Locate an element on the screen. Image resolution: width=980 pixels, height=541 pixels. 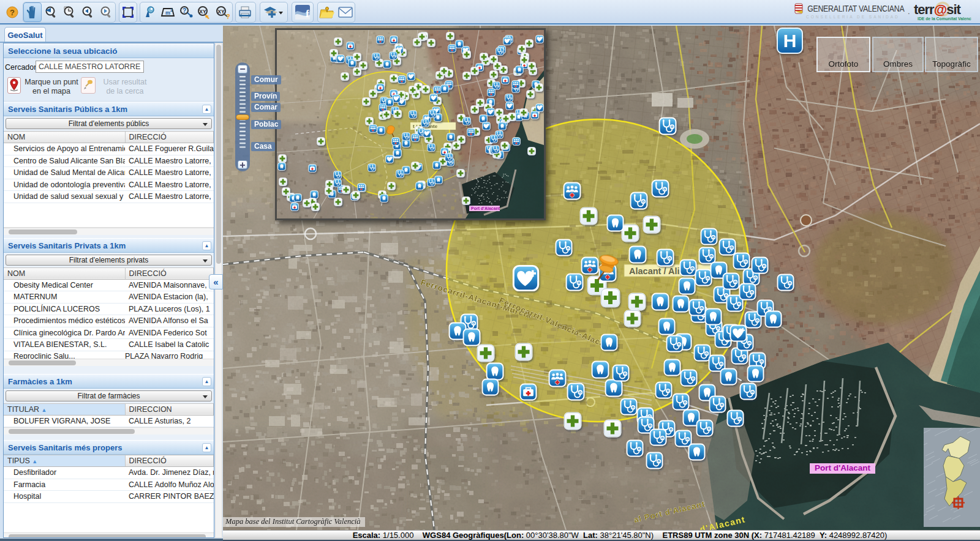
svg-text: terr@sit is located at coordinates (937, 10).